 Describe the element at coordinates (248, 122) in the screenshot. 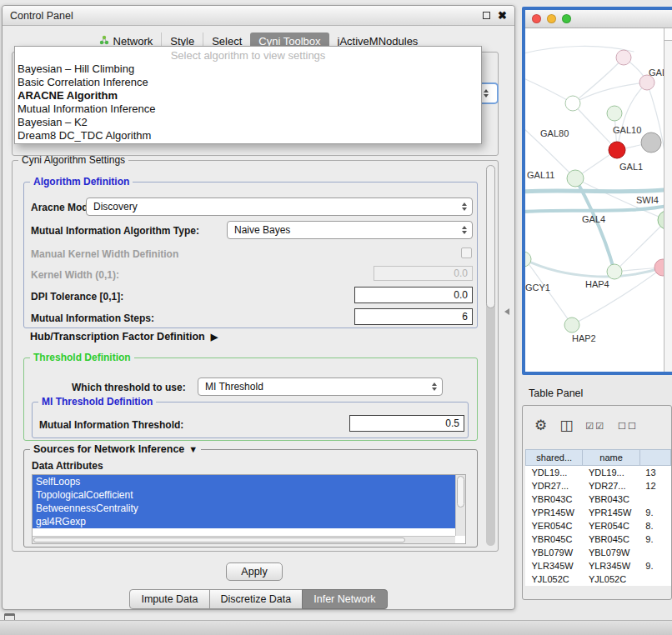

I see `algorithm-popup-item: Bayesian – K2` at that location.